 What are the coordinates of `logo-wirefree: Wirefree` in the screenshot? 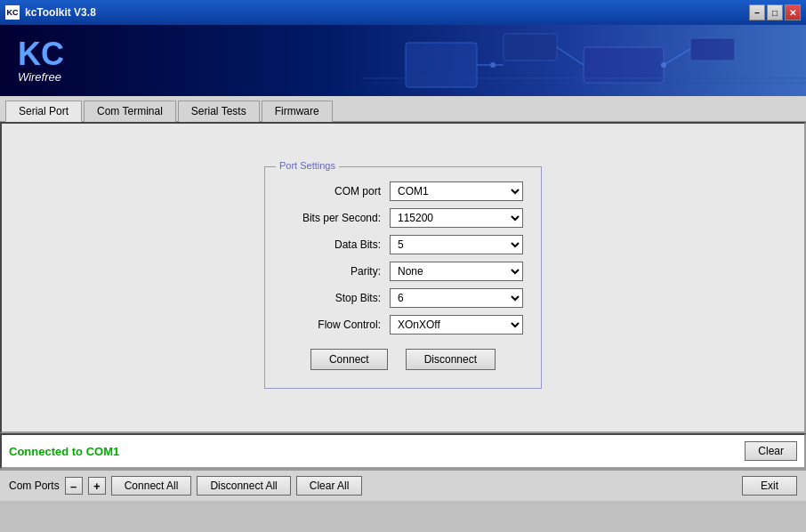 It's located at (41, 77).